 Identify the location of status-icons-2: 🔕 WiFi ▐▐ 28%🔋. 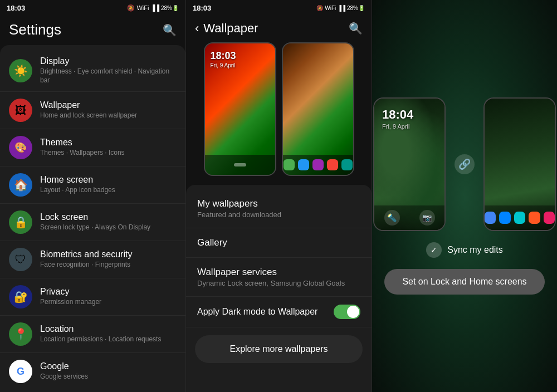
(341, 8).